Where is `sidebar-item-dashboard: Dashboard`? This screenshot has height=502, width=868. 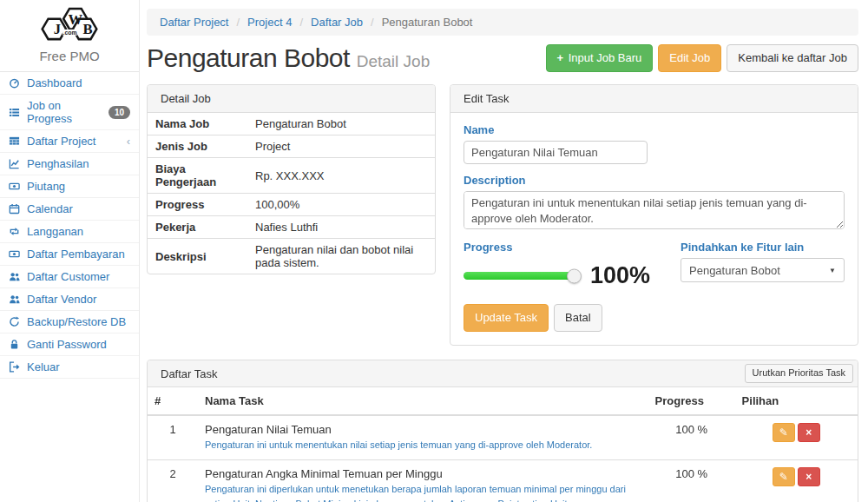 sidebar-item-dashboard: Dashboard is located at coordinates (69, 83).